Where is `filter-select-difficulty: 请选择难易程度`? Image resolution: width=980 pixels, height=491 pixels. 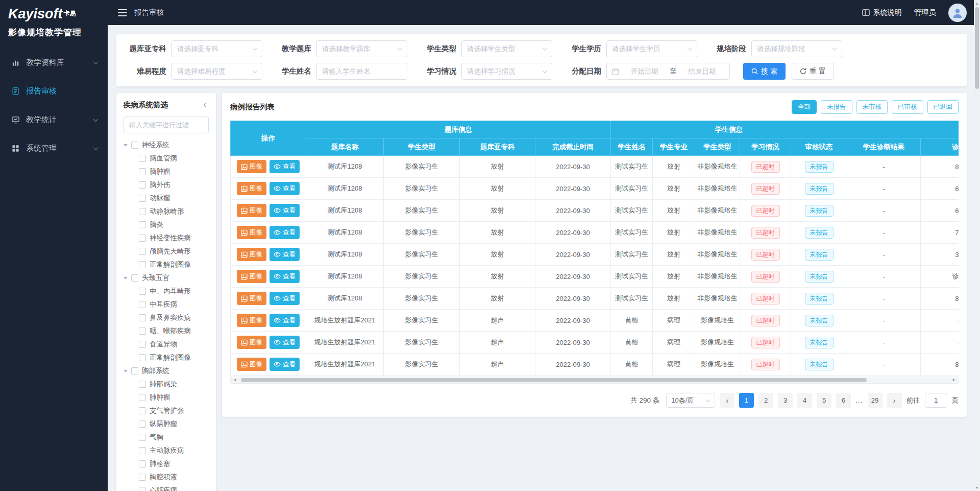
filter-select-difficulty: 请选择难易程度 is located at coordinates (217, 72).